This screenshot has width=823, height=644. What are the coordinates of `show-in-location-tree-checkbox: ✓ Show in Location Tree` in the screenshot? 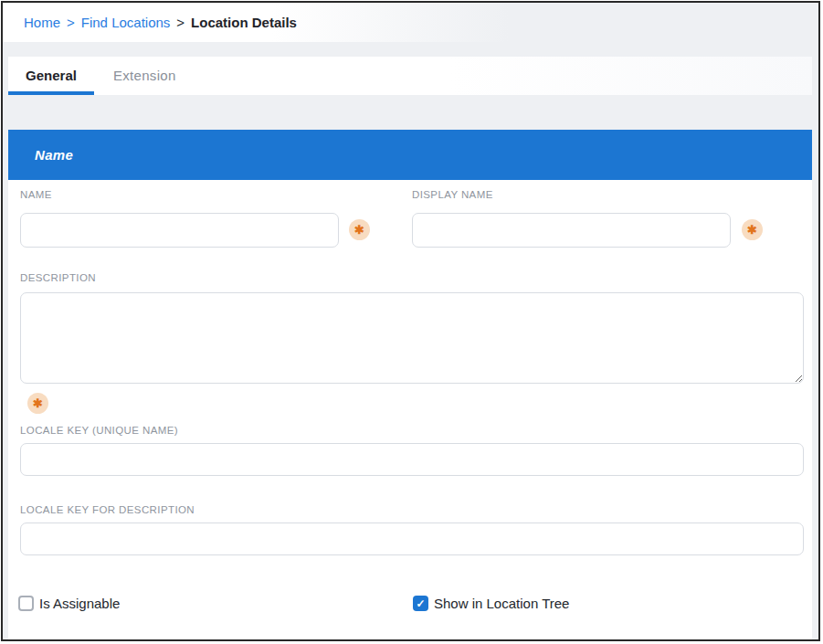 It's located at (491, 603).